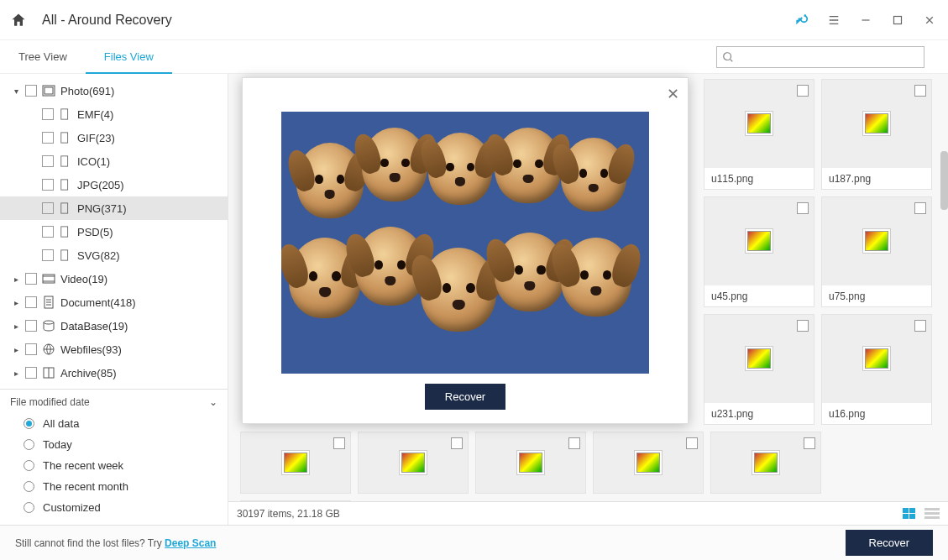 This screenshot has width=948, height=560. What do you see at coordinates (877, 369) in the screenshot?
I see `file-tile: u16.png` at bounding box center [877, 369].